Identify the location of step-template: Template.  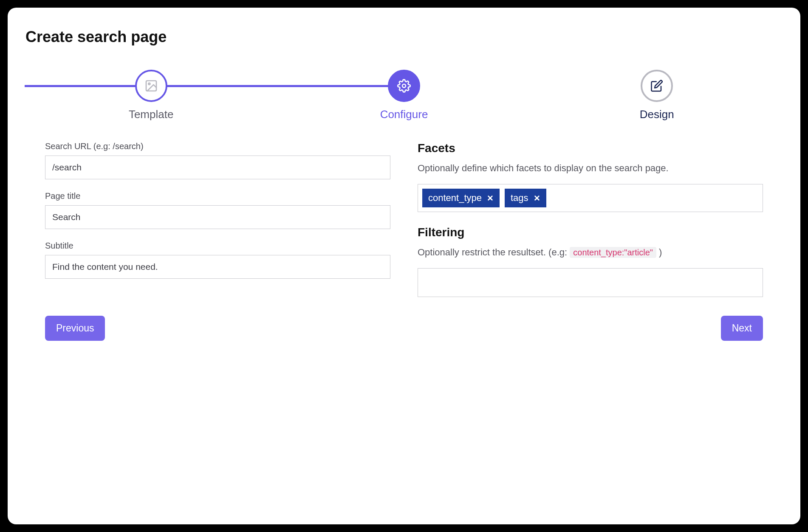
(151, 95).